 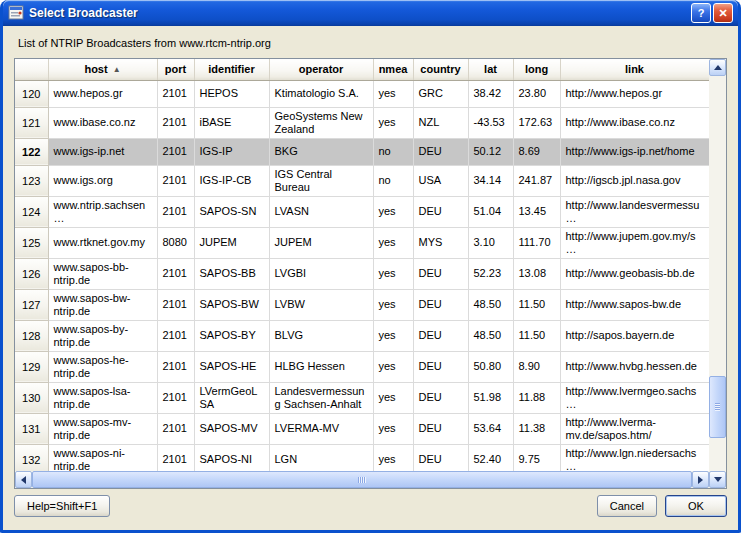 What do you see at coordinates (362, 242) in the screenshot?
I see `table-row: 125www.rtknet.gov.my8080JUPEMJUPEMyesMYS…` at bounding box center [362, 242].